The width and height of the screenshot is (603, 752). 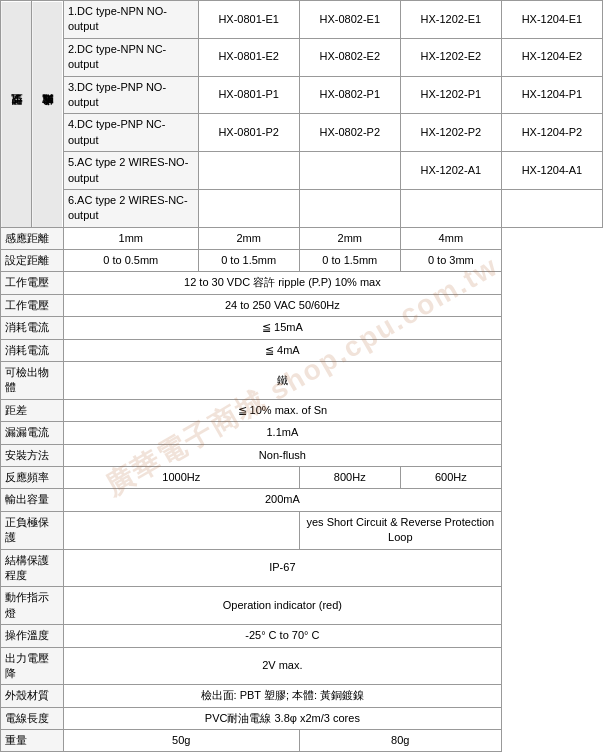 What do you see at coordinates (400, 530) in the screenshot?
I see `protection-value: yes Short Circuit & Reverse Protection L…` at bounding box center [400, 530].